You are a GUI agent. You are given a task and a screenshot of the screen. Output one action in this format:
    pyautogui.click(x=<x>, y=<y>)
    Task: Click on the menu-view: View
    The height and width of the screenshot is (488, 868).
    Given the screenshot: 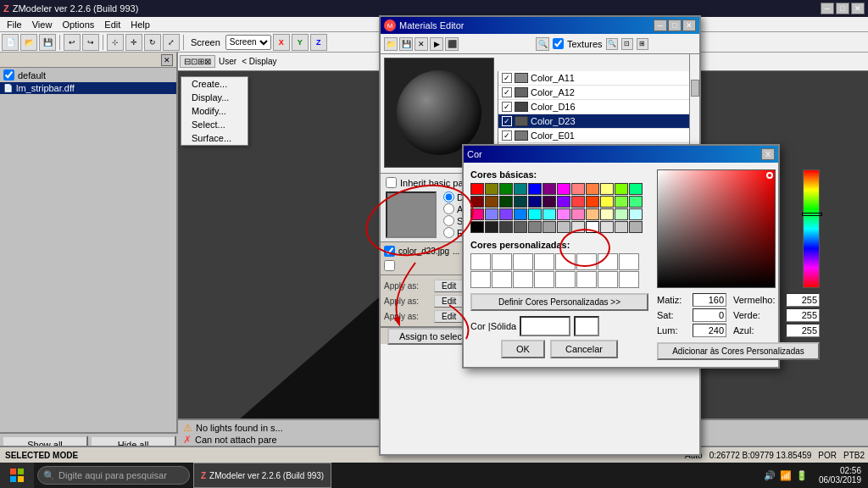 What is the action you would take?
    pyautogui.click(x=42, y=25)
    